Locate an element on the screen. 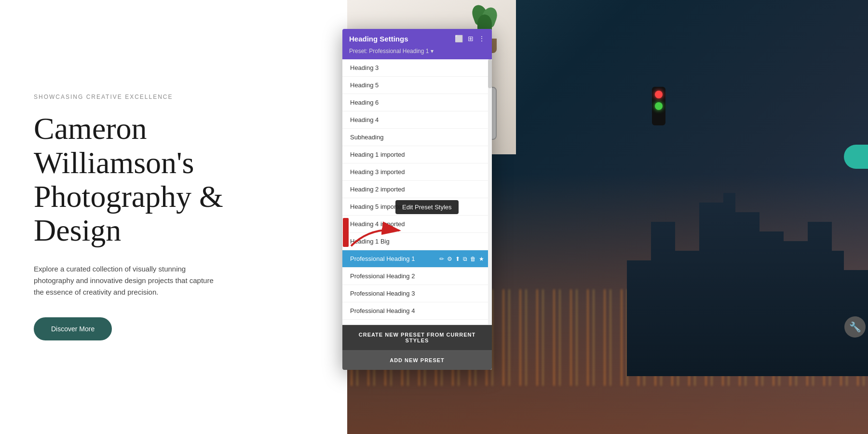 This screenshot has height=434, width=868. panel-footer: CREATE NEW PRESET FROM CURRENT STYLES AD… is located at coordinates (417, 347).